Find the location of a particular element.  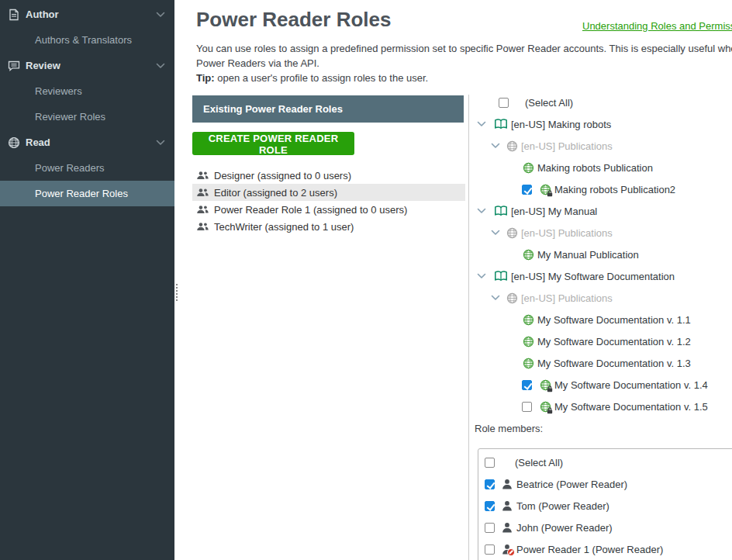

role-list-item-editor: Editor (assigned to 2 users) is located at coordinates (329, 192).